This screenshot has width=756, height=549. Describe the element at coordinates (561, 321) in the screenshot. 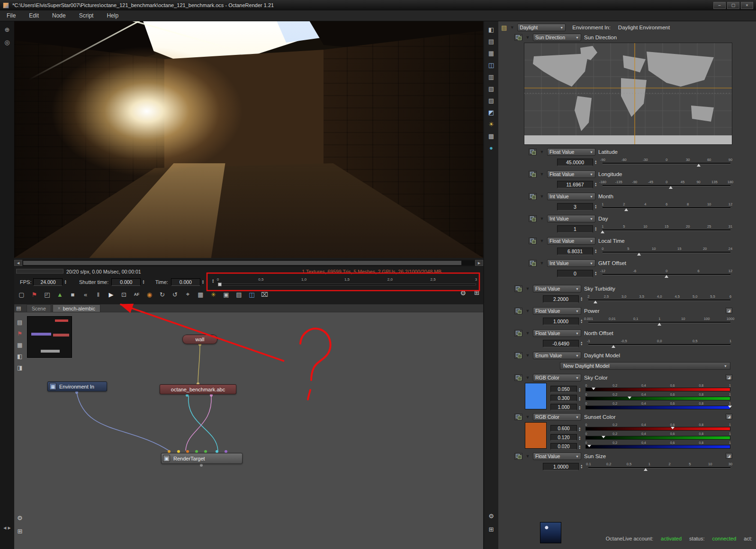

I see `param-value-field: 1.0000` at that location.